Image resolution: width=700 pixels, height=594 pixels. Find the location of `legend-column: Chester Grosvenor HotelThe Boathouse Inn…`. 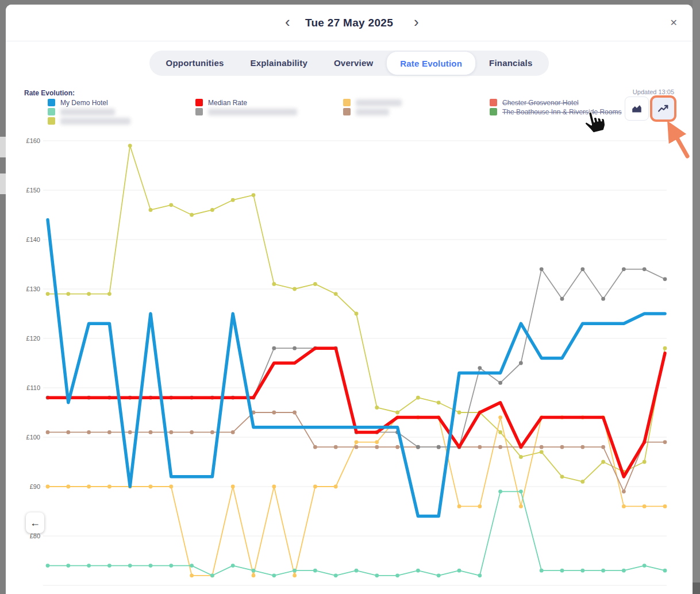

legend-column: Chester Grosvenor HotelThe Boathouse Inn… is located at coordinates (555, 108).